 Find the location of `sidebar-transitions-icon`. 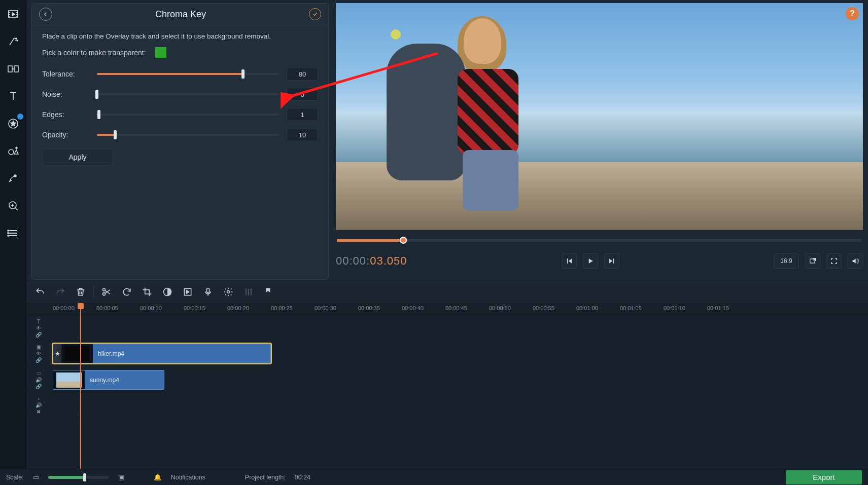

sidebar-transitions-icon is located at coordinates (13, 69).